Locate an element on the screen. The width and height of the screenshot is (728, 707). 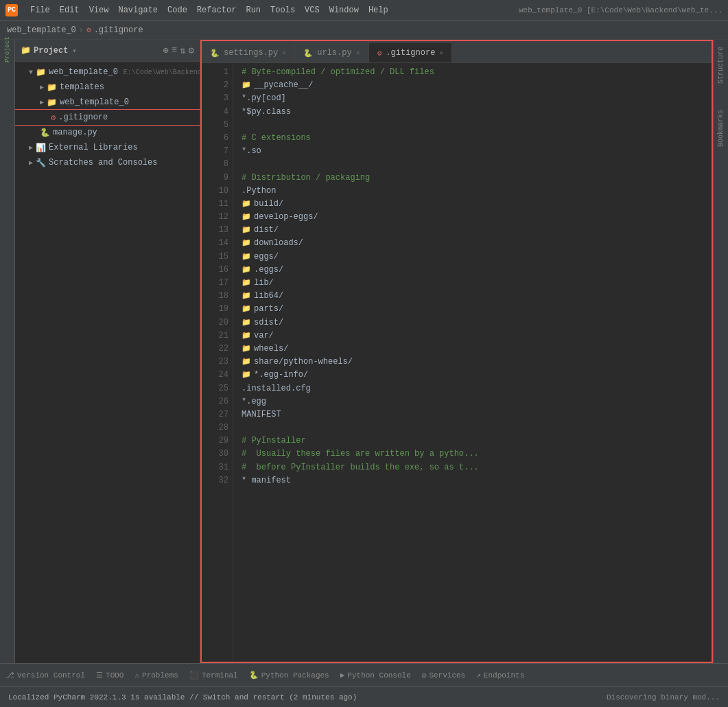
tree-gitignore-label: .gitignore is located at coordinates (83, 117).